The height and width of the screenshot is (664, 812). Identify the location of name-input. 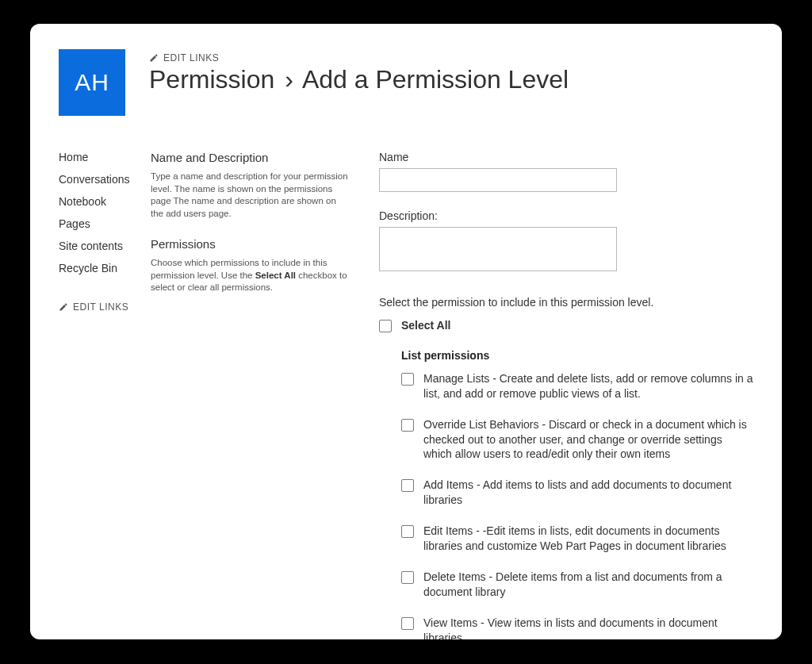
(498, 180).